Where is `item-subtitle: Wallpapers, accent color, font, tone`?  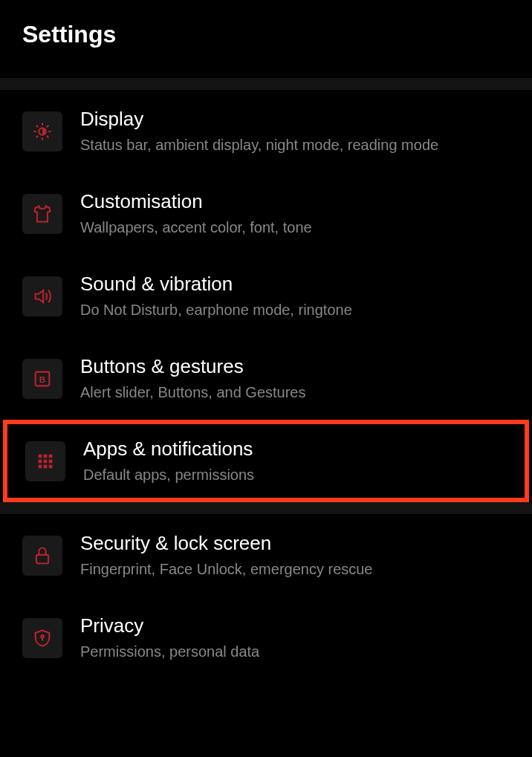
item-subtitle: Wallpapers, accent color, font, tone is located at coordinates (295, 227).